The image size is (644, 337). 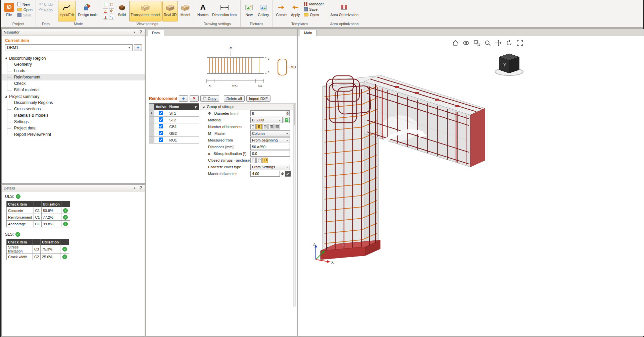 What do you see at coordinates (265, 174) in the screenshot?
I see `mandrel-input` at bounding box center [265, 174].